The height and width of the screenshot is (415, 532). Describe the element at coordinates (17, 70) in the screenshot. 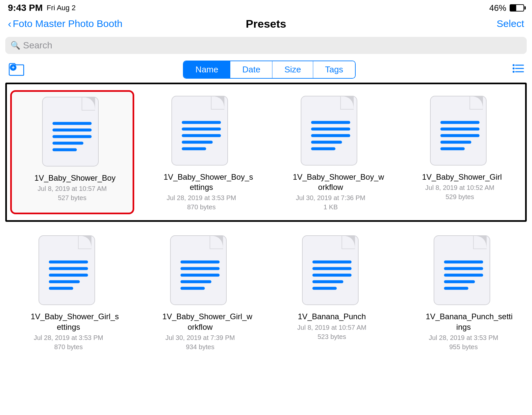

I see `new-folder-button: +` at that location.